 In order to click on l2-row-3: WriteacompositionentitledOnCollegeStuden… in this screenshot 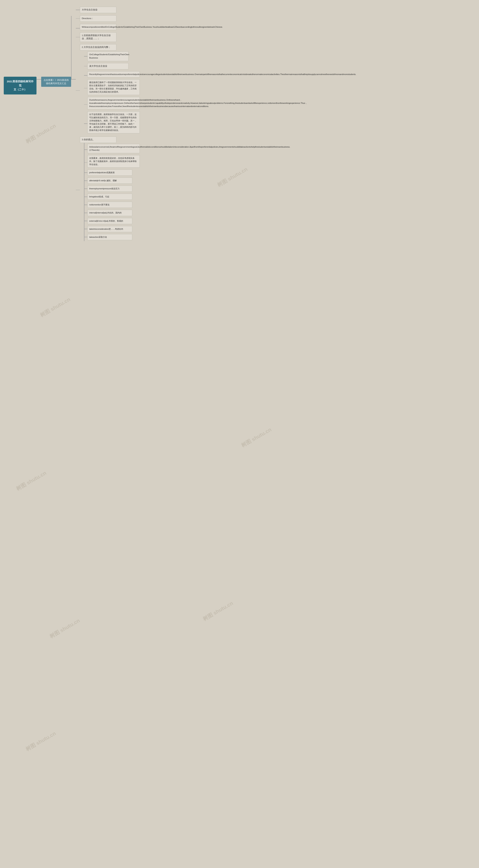, I will do `click(108, 27)`.